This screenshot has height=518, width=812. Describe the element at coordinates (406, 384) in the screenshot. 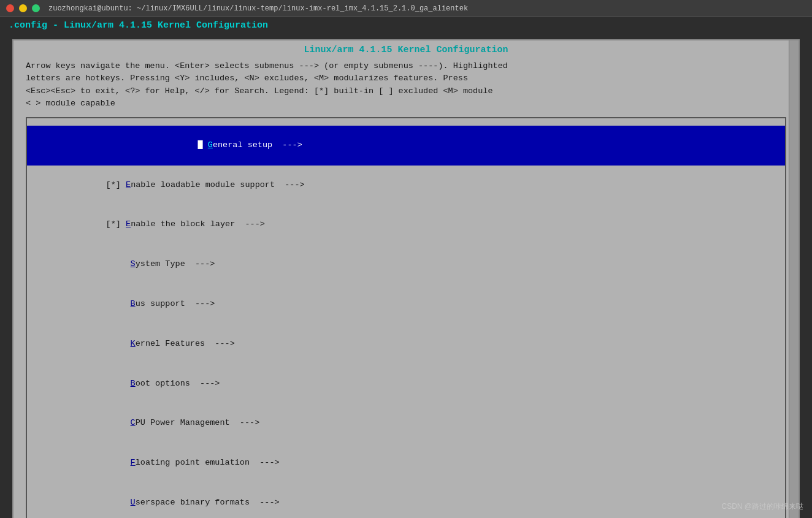

I see `menu-item-boot-options: Boot options --->` at that location.